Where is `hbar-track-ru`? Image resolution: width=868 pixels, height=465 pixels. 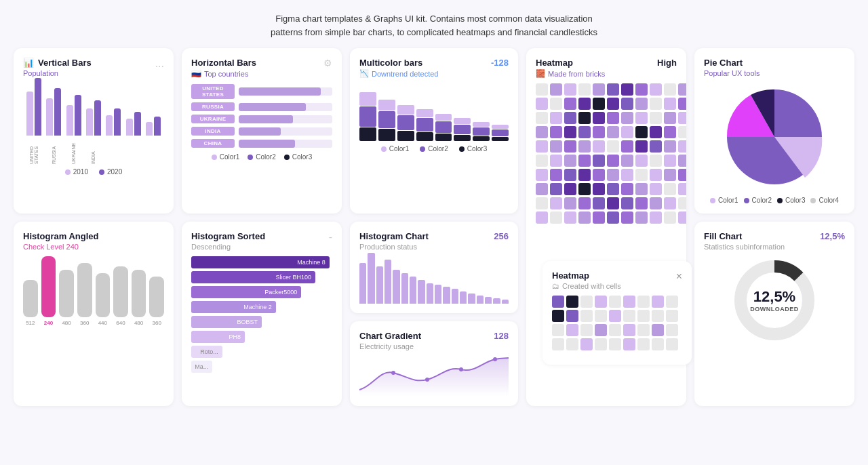 hbar-track-ru is located at coordinates (285, 107).